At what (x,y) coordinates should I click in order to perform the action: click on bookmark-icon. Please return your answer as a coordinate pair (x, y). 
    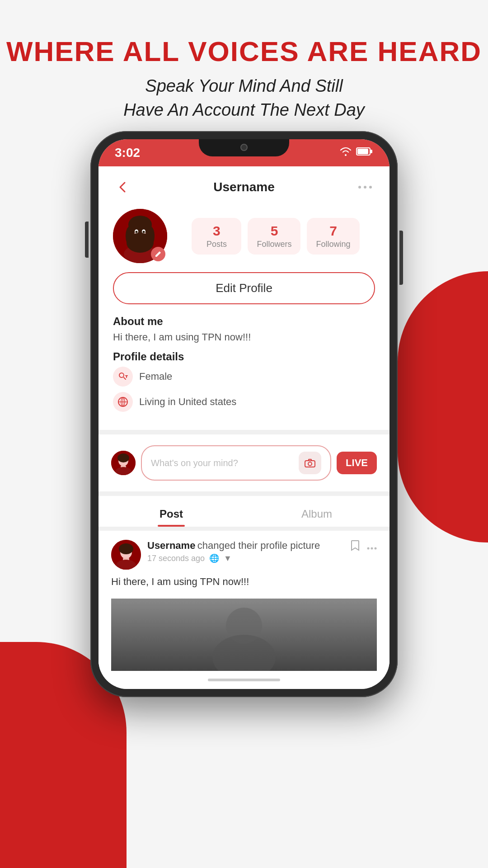
    Looking at the image, I should click on (355, 547).